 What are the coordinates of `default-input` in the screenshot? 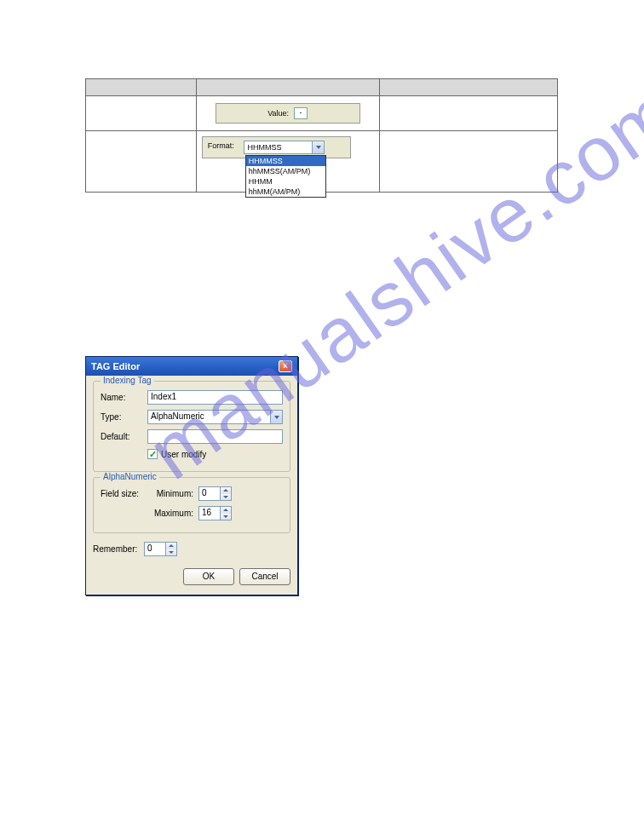 It's located at (215, 436).